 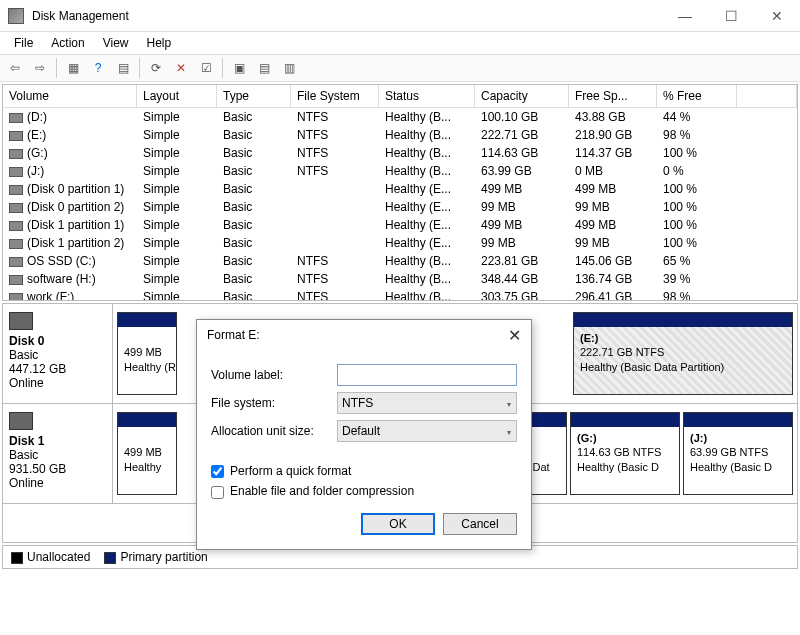 What do you see at coordinates (731, 16) in the screenshot?
I see `maximize-button: ☐` at bounding box center [731, 16].